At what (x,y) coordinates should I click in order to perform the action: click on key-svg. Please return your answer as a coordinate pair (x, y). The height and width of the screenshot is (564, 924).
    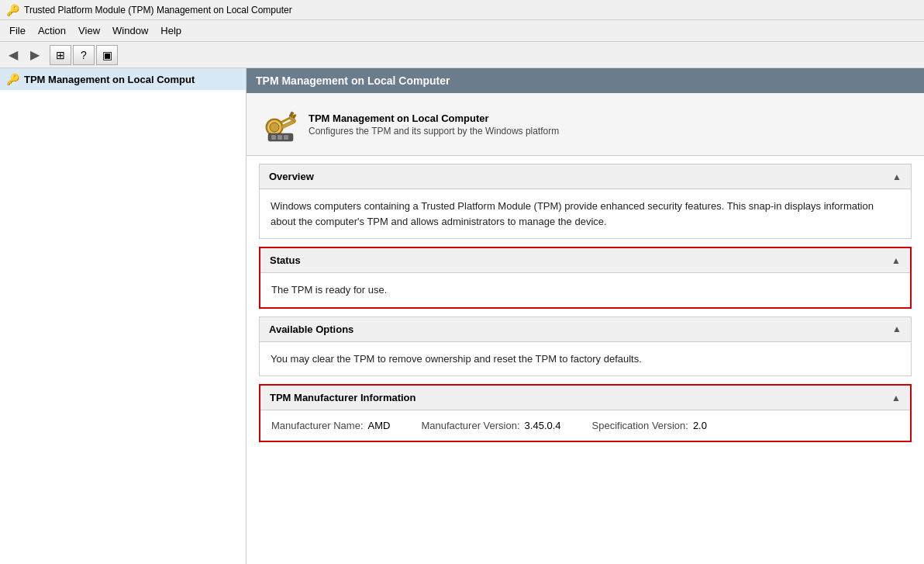
    Looking at the image, I should click on (281, 124).